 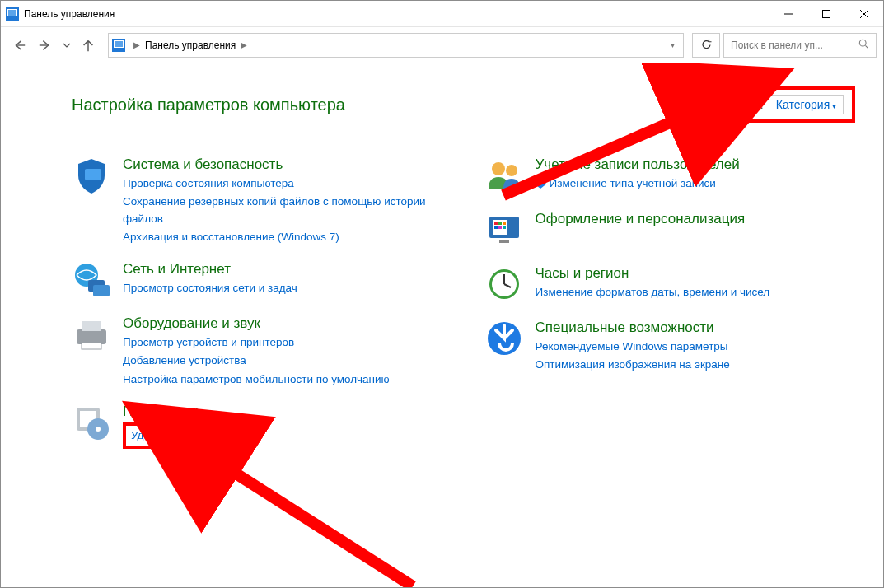 What do you see at coordinates (638, 184) in the screenshot?
I see `category-link: Изменение типа учетной записи` at bounding box center [638, 184].